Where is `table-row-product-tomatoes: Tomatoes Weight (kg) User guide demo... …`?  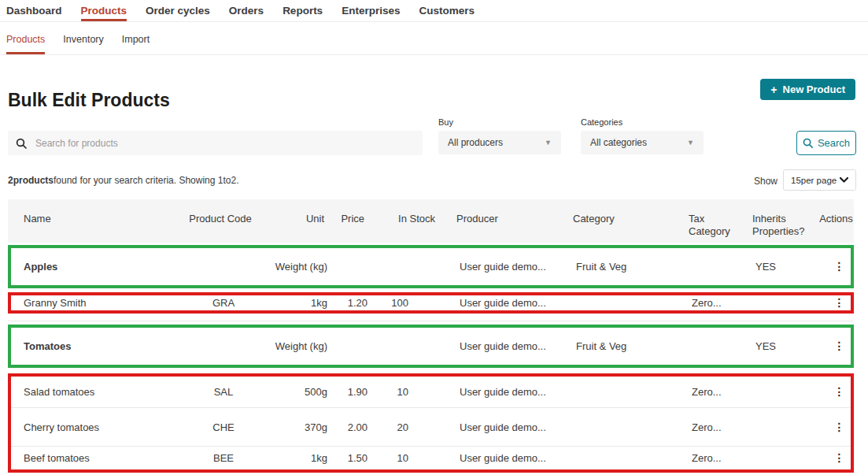 table-row-product-tomatoes: Tomatoes Weight (kg) User guide demo... … is located at coordinates (431, 347).